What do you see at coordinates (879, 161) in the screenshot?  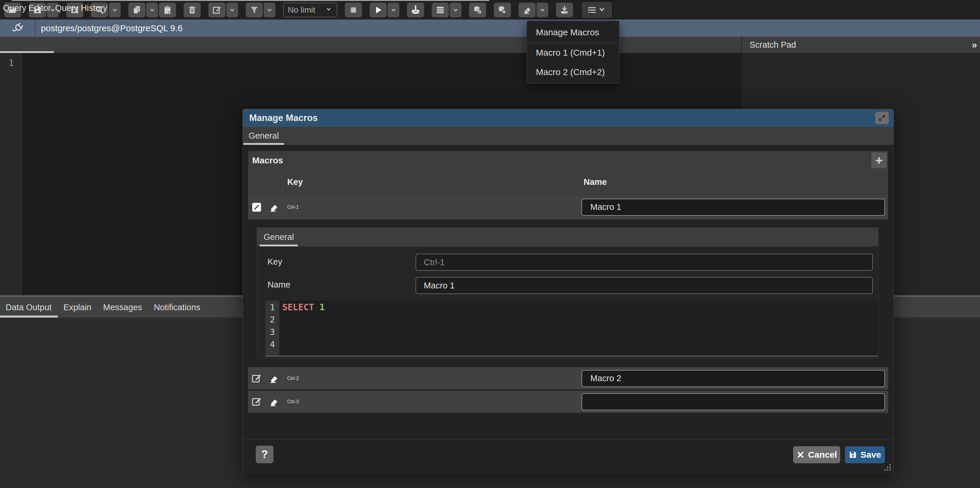 I see `add-macro-button: +` at bounding box center [879, 161].